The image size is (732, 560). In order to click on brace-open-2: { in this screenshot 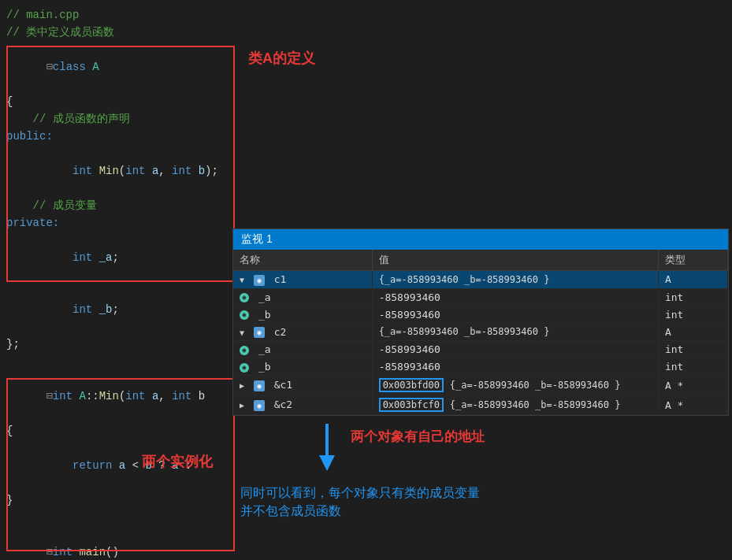, I will do `click(122, 431)`.